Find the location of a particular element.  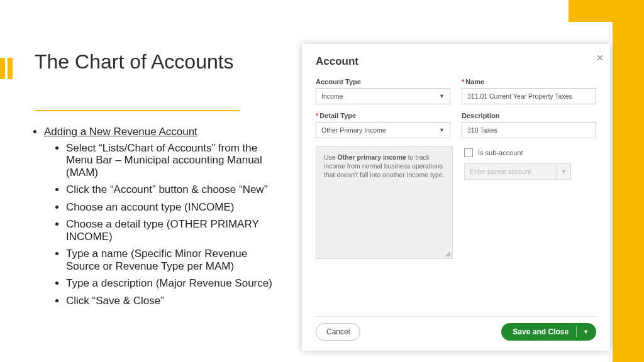

dialog-title: Account is located at coordinates (456, 62).